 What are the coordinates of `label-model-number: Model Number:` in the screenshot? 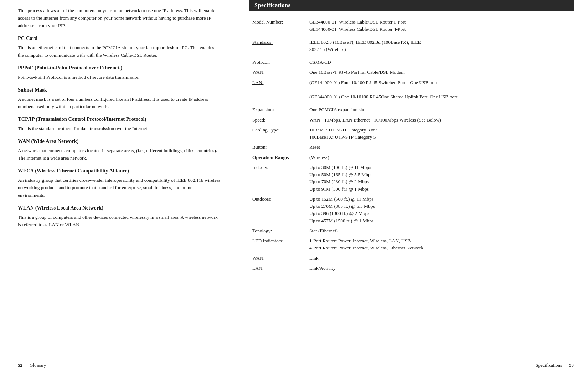 It's located at (278, 26).